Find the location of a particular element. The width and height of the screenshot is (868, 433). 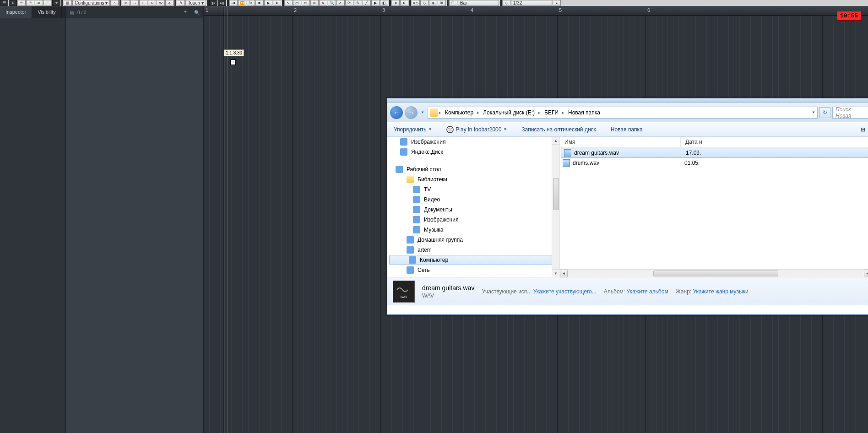

home-icon: ⌂ is located at coordinates (114, 3).